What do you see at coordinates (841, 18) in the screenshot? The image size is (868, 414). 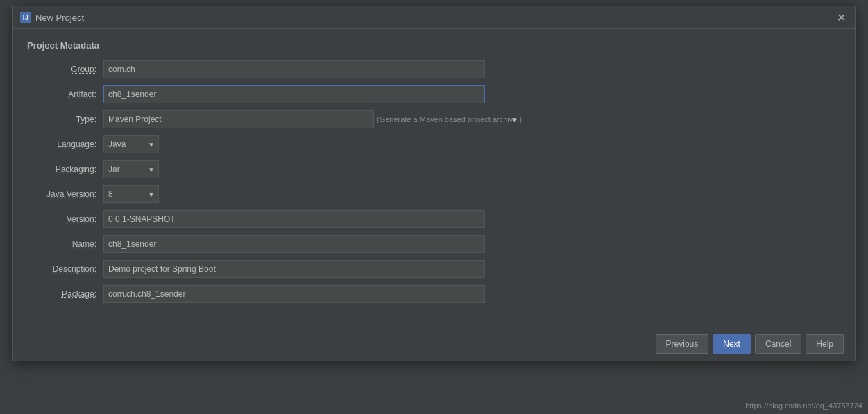 I see `close-icon: ✕` at bounding box center [841, 18].